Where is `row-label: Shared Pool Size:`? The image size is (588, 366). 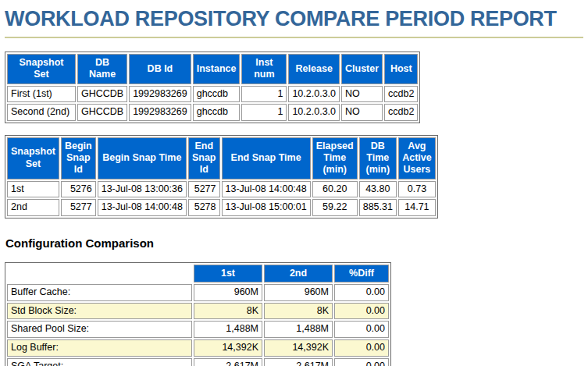 row-label: Shared Pool Size: is located at coordinates (100, 329).